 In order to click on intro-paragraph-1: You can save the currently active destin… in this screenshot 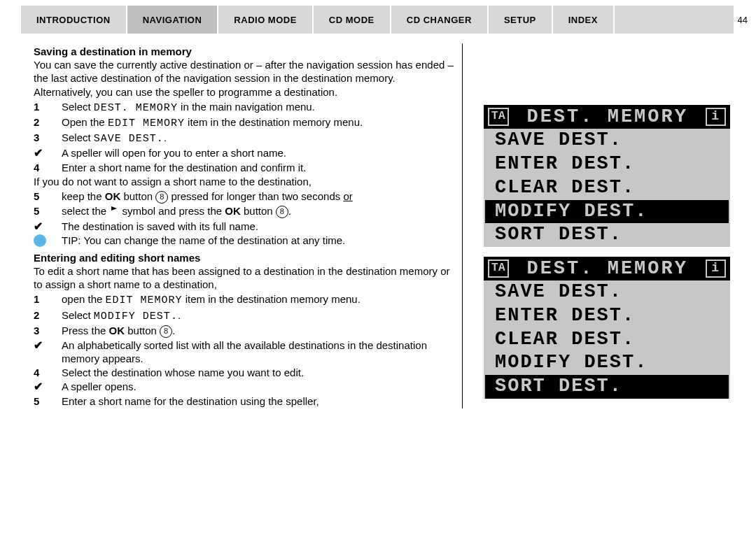, I will do `click(244, 78)`.